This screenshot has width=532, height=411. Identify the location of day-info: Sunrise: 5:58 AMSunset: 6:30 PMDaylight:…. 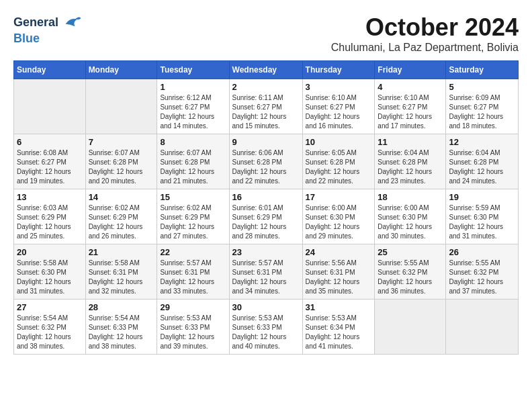
(50, 277).